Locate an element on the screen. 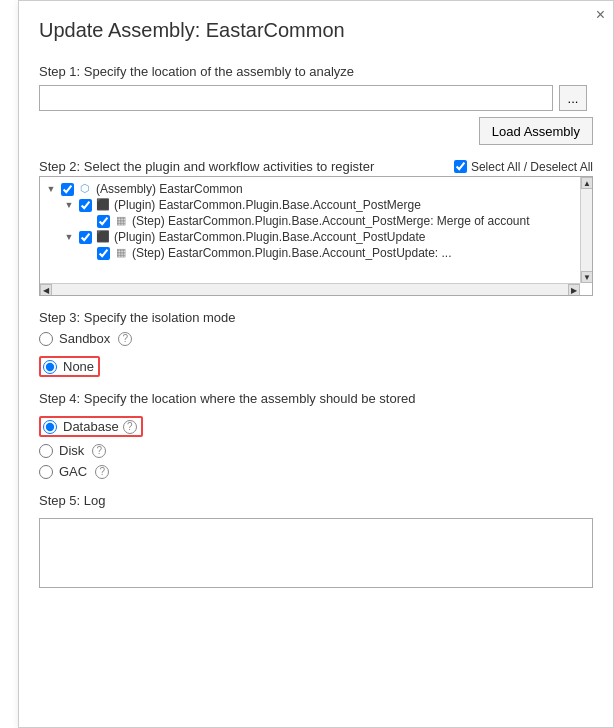 This screenshot has height=728, width=614. partial-icon: ▦ is located at coordinates (121, 253).